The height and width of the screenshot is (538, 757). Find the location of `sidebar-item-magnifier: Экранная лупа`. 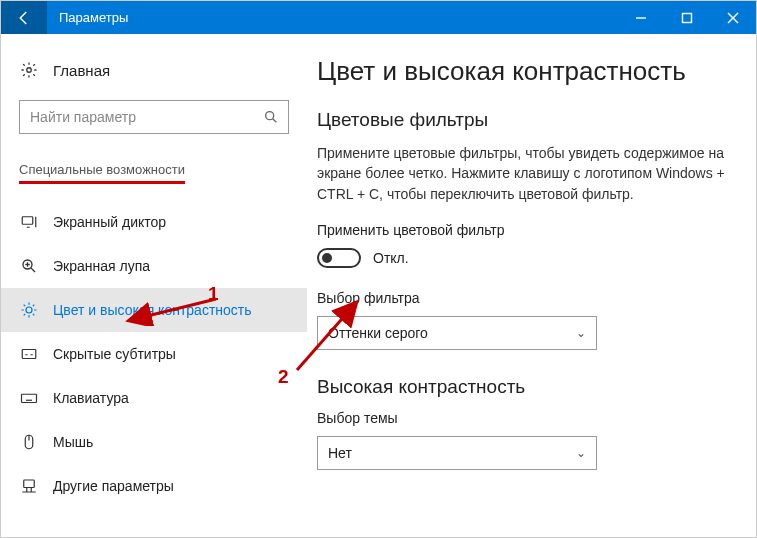

sidebar-item-magnifier: Экранная лупа is located at coordinates (154, 266).